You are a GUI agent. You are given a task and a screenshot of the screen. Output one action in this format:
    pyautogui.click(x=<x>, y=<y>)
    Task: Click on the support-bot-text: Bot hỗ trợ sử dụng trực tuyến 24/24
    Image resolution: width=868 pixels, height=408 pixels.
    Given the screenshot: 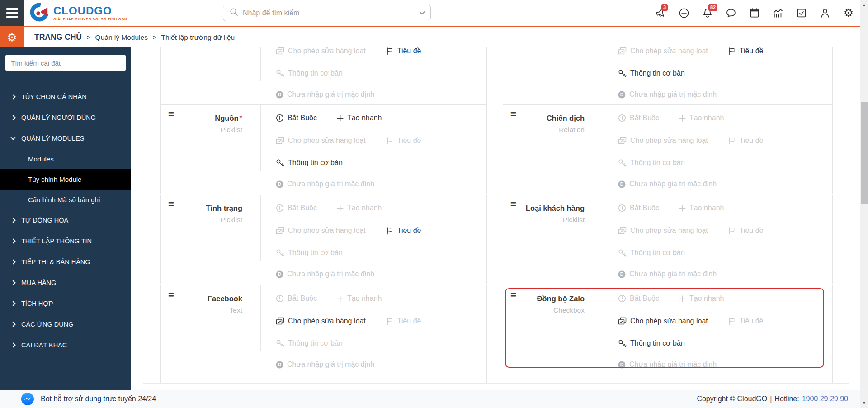 What is the action you would take?
    pyautogui.click(x=99, y=399)
    